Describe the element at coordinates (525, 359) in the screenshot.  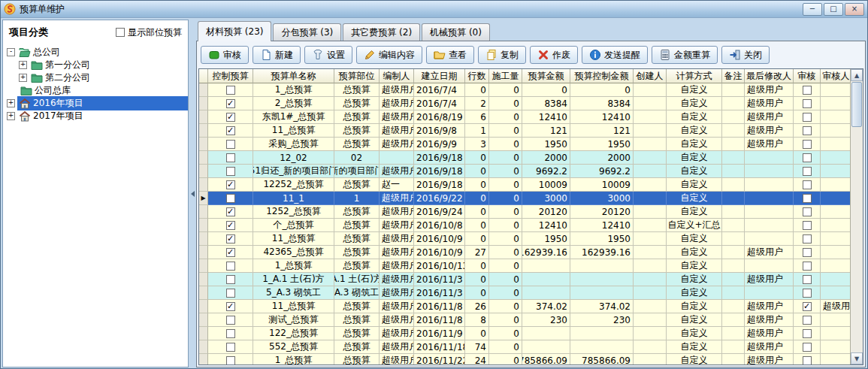
I see `table-row: 1_总预算总预算超级用户2016/11/22240785866.09785866…` at that location.